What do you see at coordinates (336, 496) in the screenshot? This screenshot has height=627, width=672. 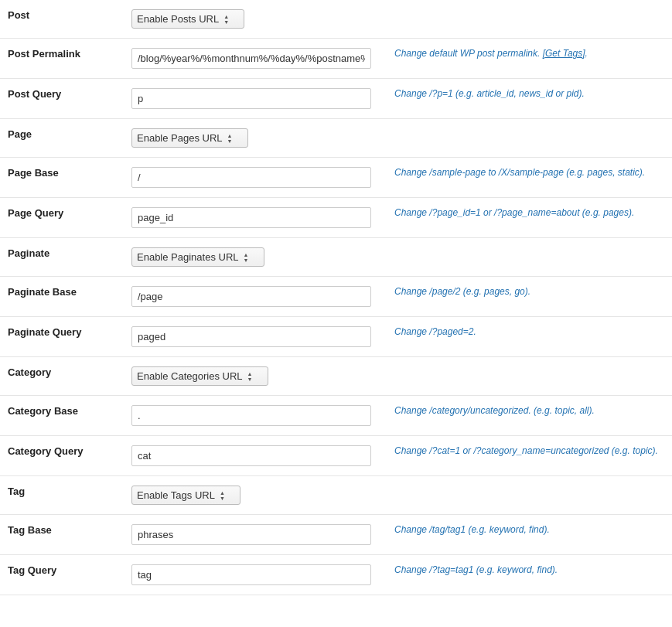 I see `row-tag: TagEnable Tags URL` at bounding box center [336, 496].